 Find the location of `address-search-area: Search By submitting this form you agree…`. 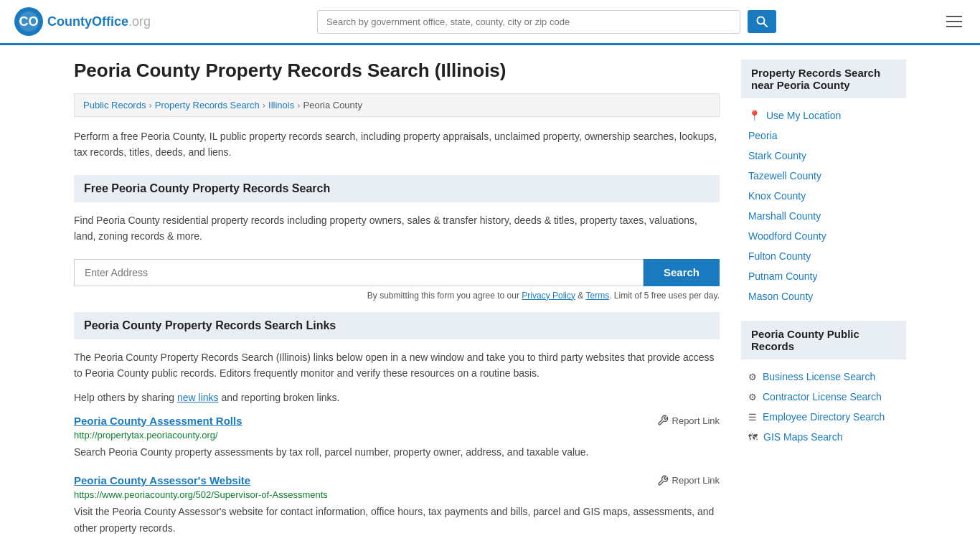

address-search-area: Search By submitting this form you agree… is located at coordinates (397, 280).